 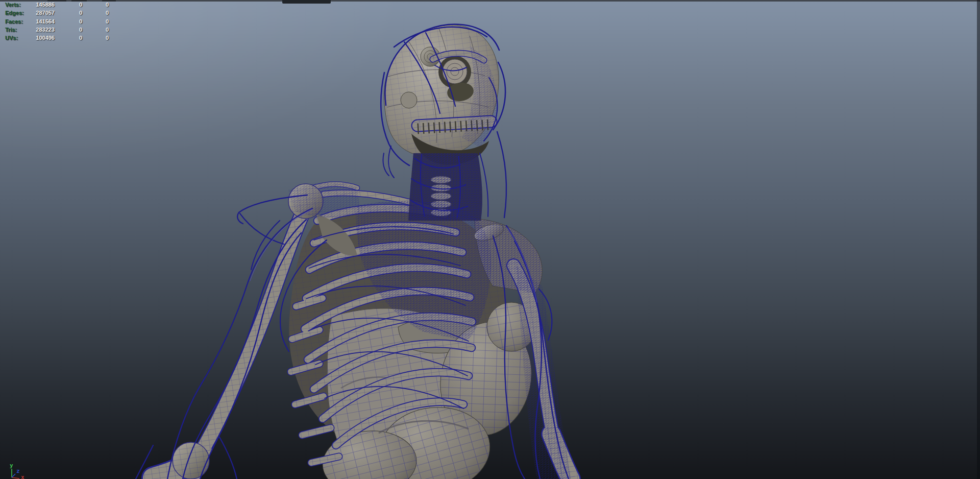 I want to click on poly-count-hud: Verts:14588600 Edges:28705700 Faces:1415…, so click(x=57, y=21).